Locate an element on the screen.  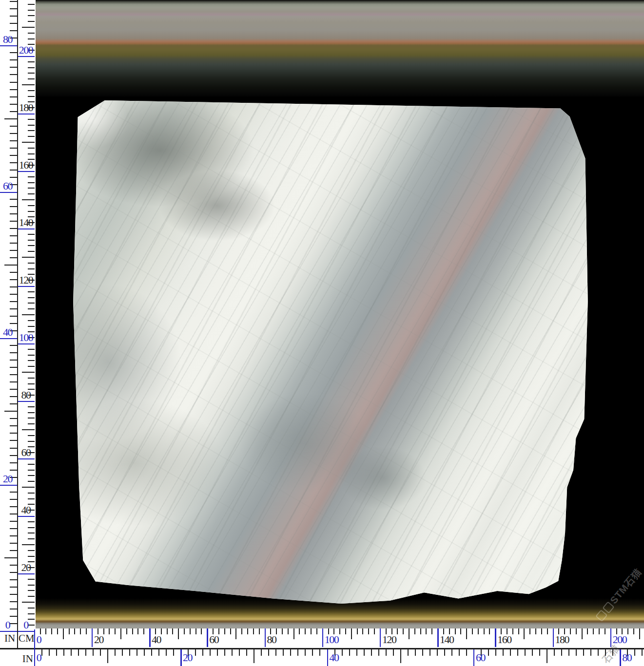
bottom-cm-ruler-label: 140 is located at coordinates (447, 640).